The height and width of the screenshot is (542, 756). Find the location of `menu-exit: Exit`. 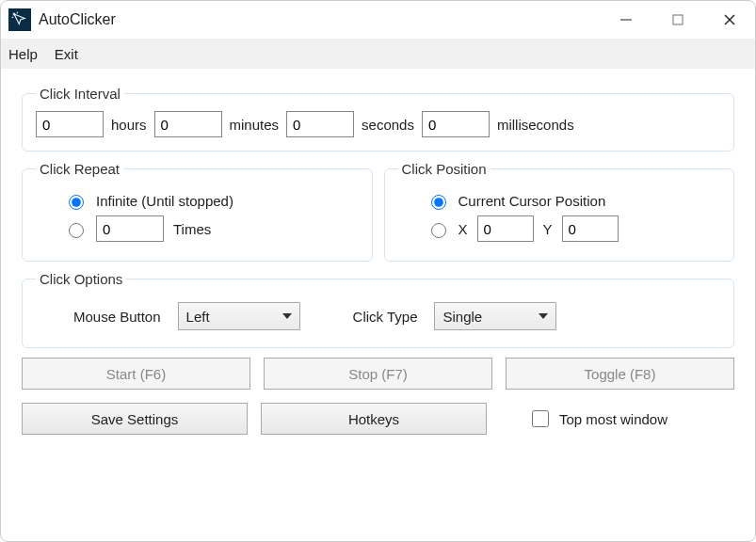

menu-exit: Exit is located at coordinates (66, 55).